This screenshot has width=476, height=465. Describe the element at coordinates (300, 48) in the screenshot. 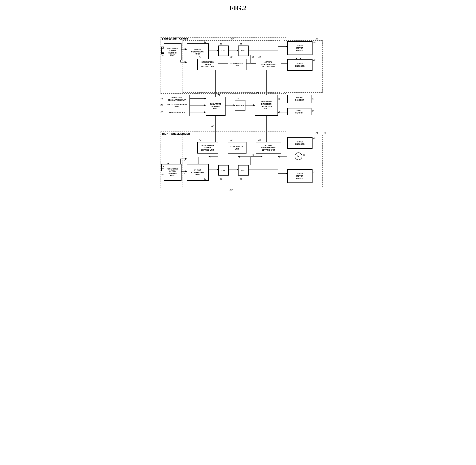

I see `pulse-motor-driver-top: PULSEMOTORDRIVER` at that location.